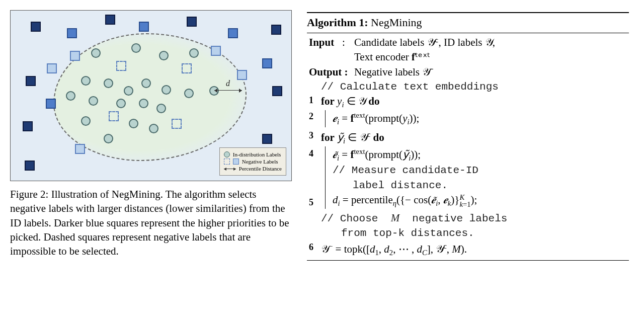 This screenshot has height=317, width=644. What do you see at coordinates (410, 87) in the screenshot?
I see `algo-comment-1: // Calculate text embeddings` at bounding box center [410, 87].